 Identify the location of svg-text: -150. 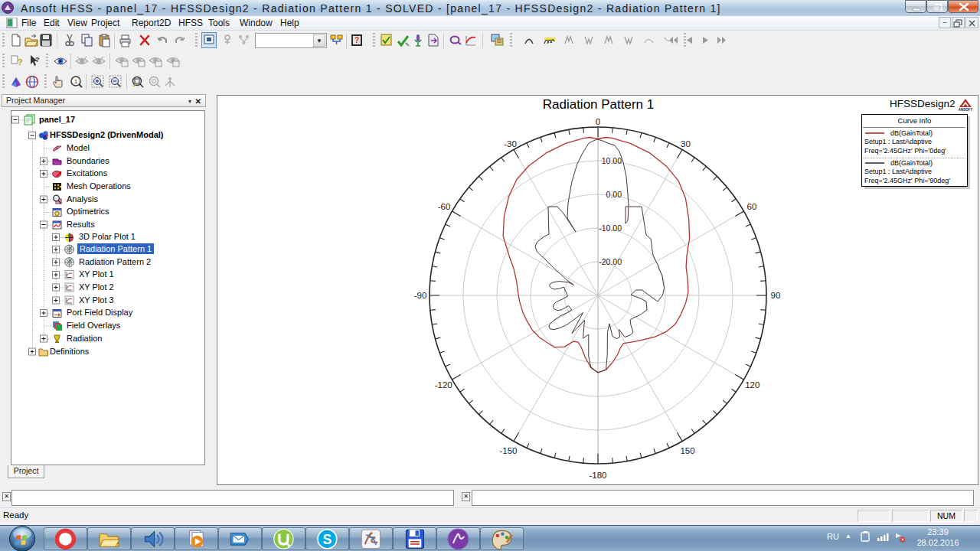
(508, 451).